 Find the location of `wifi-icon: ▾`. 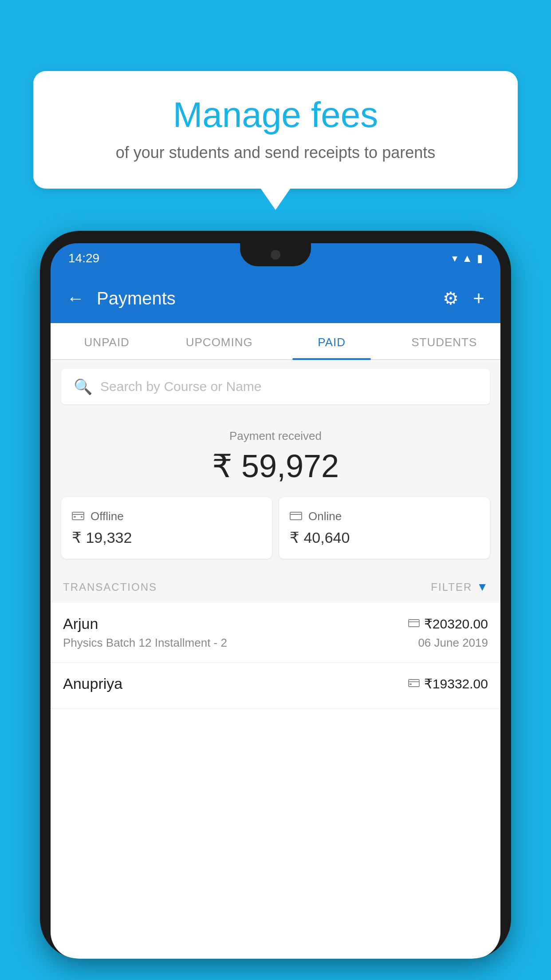

wifi-icon: ▾ is located at coordinates (455, 258).